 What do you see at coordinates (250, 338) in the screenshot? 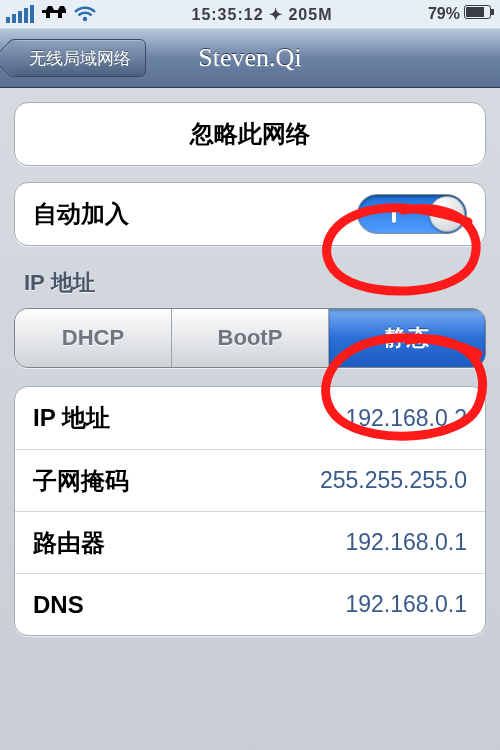
I see `segment-bootp: BootP` at bounding box center [250, 338].